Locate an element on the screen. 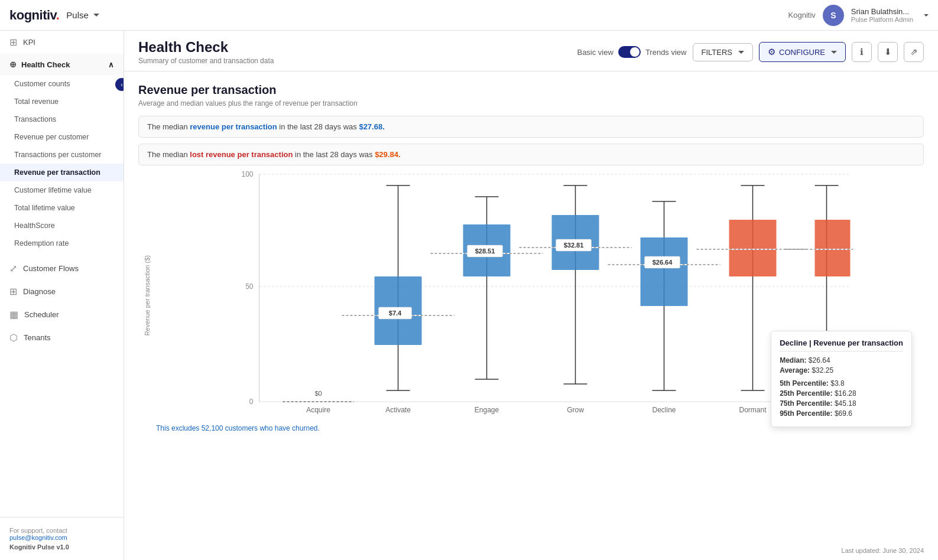 The width and height of the screenshot is (938, 560). y-axis-label: Revenue per transaction ($) is located at coordinates (147, 295).